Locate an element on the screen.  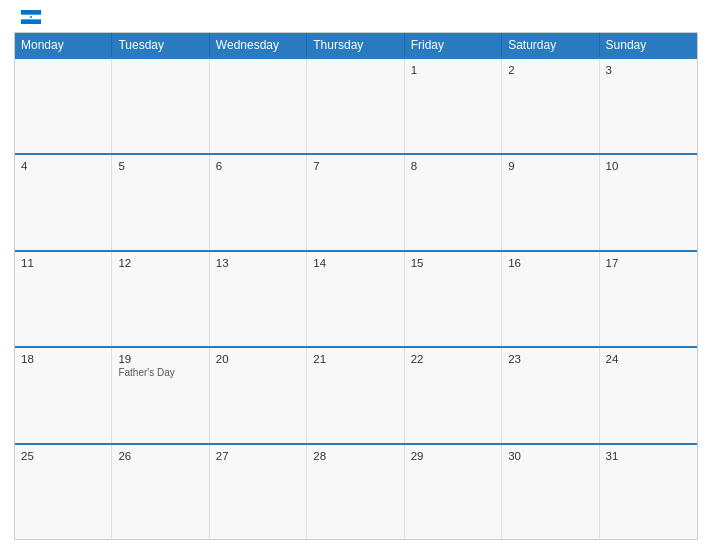
day-number: 21 is located at coordinates (355, 359).